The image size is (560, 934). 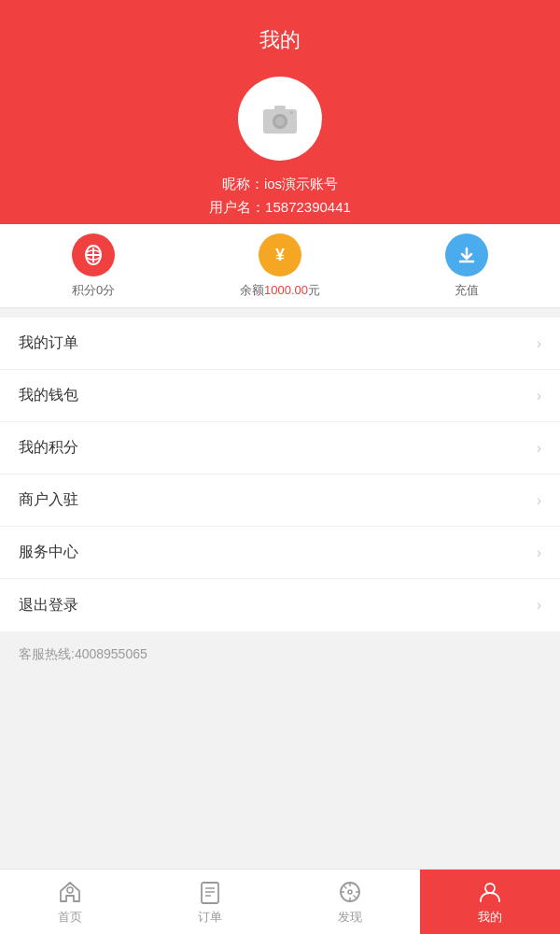 I want to click on menu-item-merchant-label: 商户入驻, so click(x=49, y=501).